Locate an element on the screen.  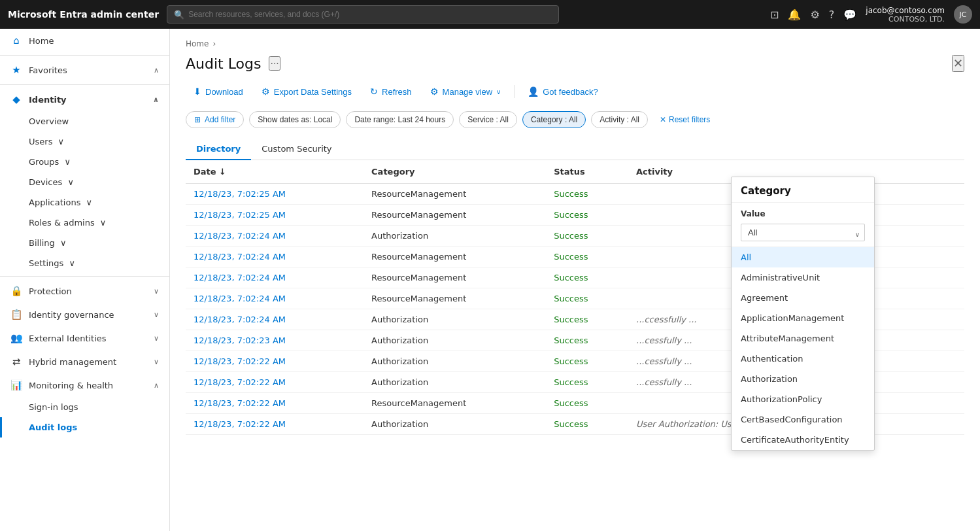
chevron-mh: ∧ is located at coordinates (156, 386).